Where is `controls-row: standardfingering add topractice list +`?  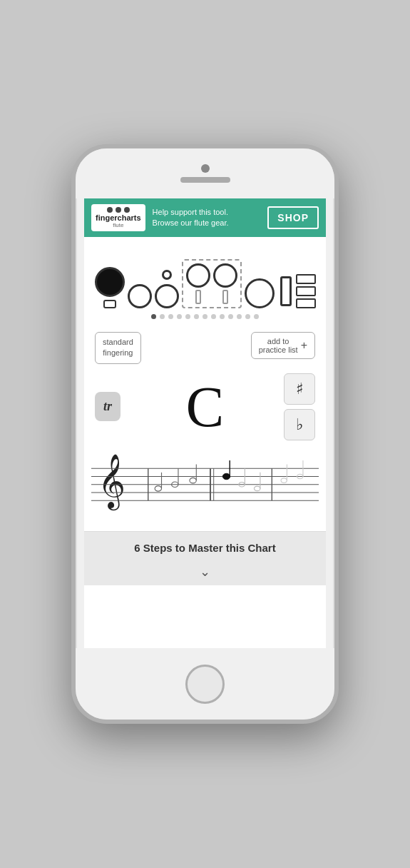 controls-row: standardfingering add topractice list + is located at coordinates (205, 350).